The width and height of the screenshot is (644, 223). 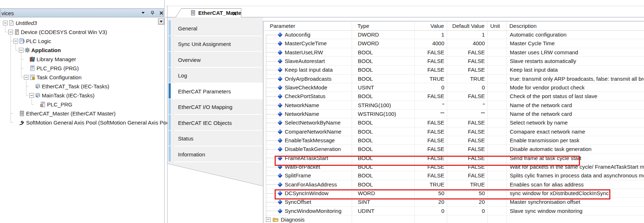 What do you see at coordinates (454, 123) in the screenshot?
I see `table-row-selectnetworkbyname: SelectNetworkByNameBOOLFALSEFALSESelect …` at bounding box center [454, 123].